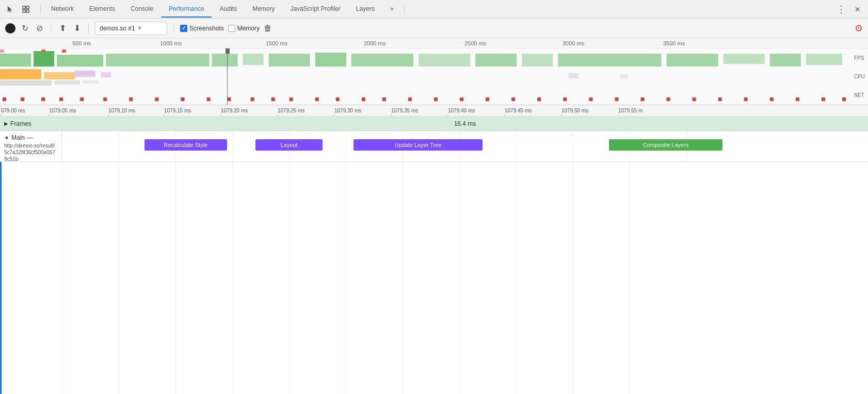  What do you see at coordinates (186, 145) in the screenshot?
I see `recalculate-style-block: Recalculate Style` at bounding box center [186, 145].